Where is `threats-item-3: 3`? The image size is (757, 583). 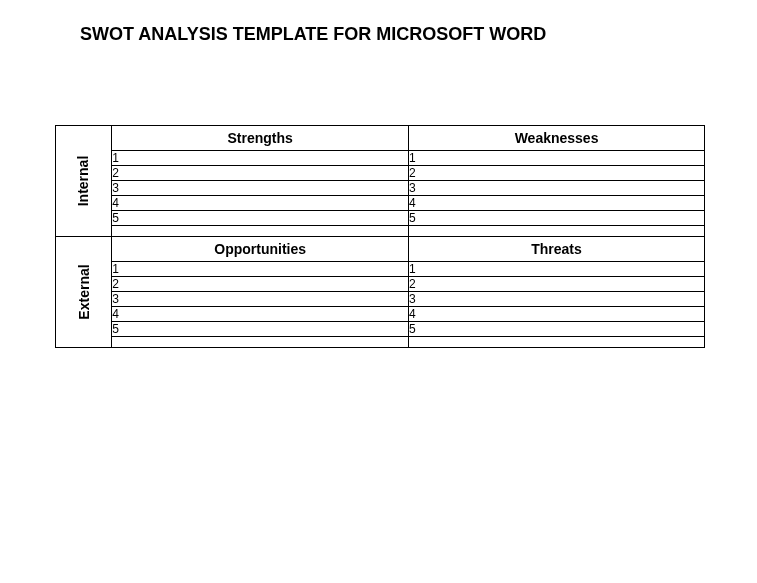
threats-item-3: 3 is located at coordinates (557, 300).